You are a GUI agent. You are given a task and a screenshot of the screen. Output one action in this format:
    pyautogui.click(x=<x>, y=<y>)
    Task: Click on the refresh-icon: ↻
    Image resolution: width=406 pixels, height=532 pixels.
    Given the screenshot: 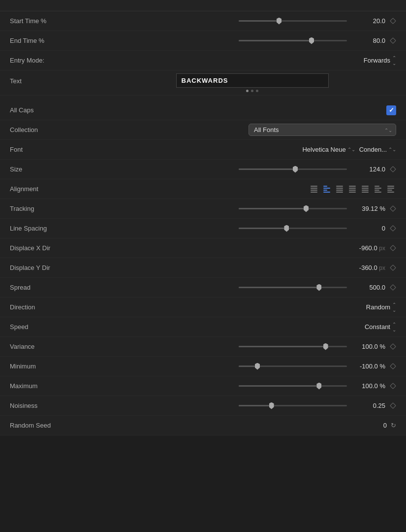 What is the action you would take?
    pyautogui.click(x=394, y=426)
    